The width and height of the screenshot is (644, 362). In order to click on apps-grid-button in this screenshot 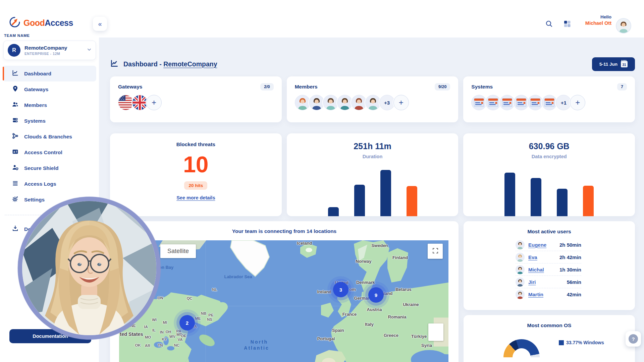, I will do `click(567, 24)`.